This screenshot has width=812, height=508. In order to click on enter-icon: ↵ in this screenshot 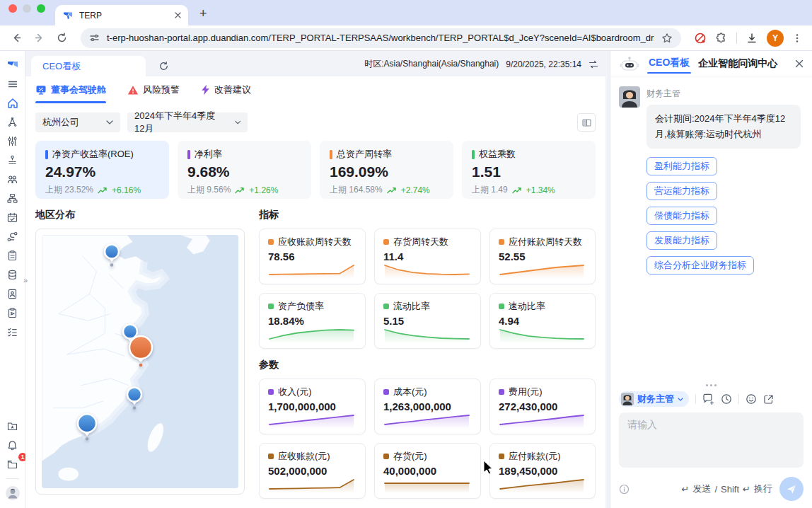, I will do `click(686, 490)`.